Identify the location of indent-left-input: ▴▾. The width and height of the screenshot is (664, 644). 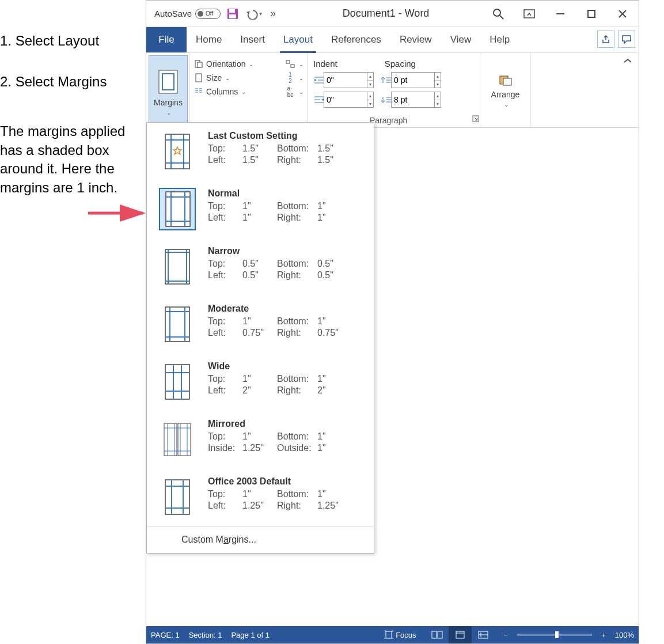
(343, 80).